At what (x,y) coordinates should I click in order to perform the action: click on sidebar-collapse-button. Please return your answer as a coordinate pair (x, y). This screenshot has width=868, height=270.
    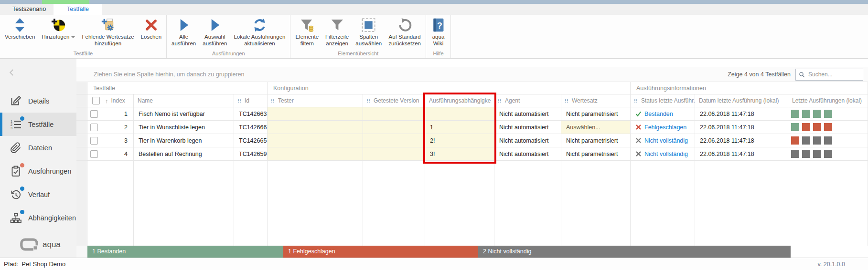
    Looking at the image, I should click on (12, 73).